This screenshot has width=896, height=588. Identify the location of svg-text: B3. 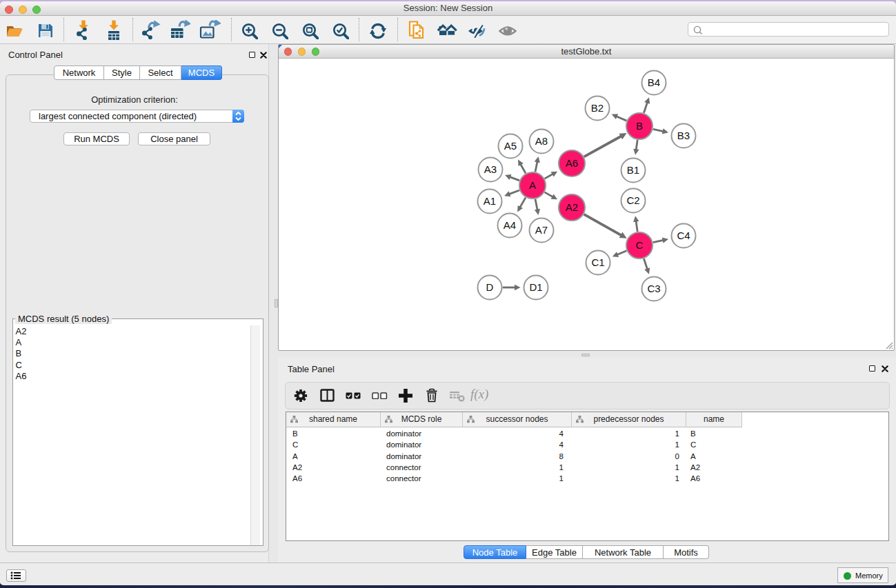
(684, 135).